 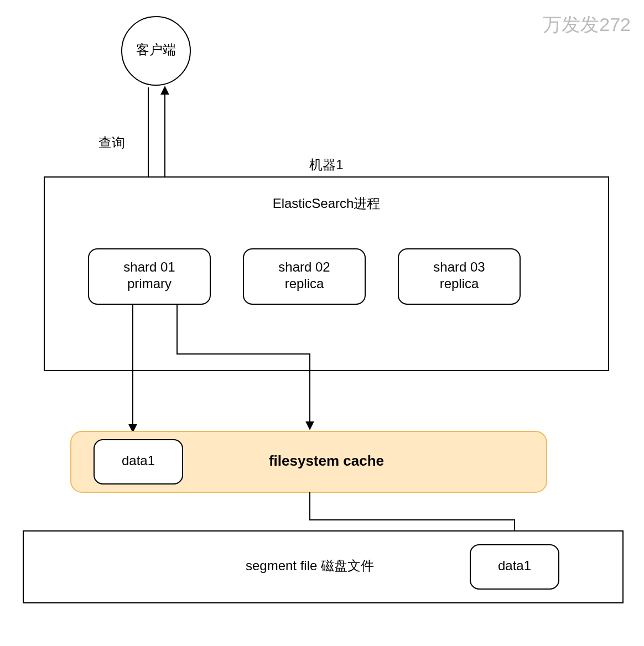 What do you see at coordinates (326, 204) in the screenshot?
I see `process-title: ElasticSearch进程` at bounding box center [326, 204].